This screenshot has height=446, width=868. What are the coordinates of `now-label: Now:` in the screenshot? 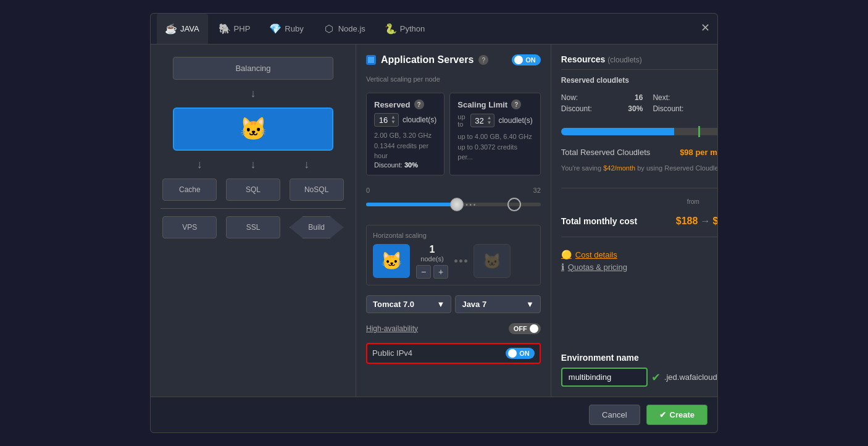 It's located at (569, 98).